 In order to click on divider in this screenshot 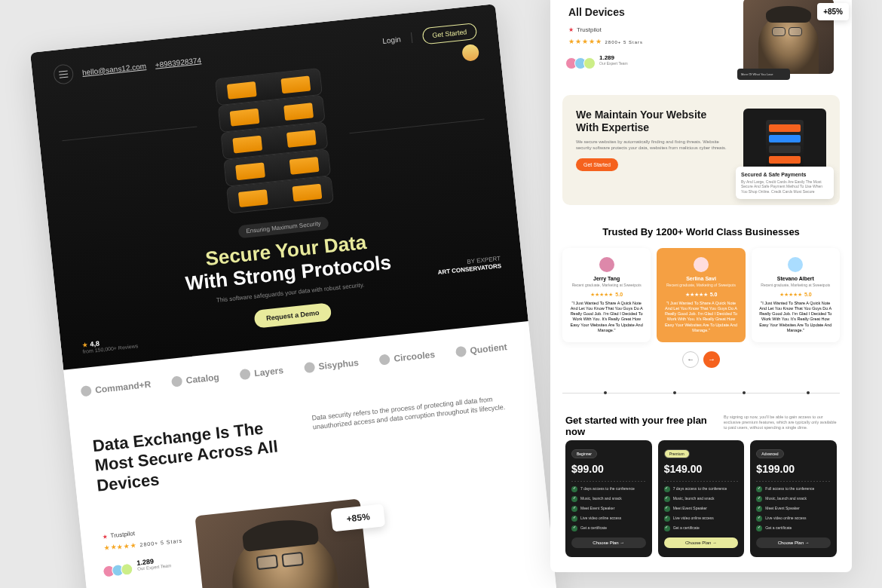, I will do `click(412, 38)`.